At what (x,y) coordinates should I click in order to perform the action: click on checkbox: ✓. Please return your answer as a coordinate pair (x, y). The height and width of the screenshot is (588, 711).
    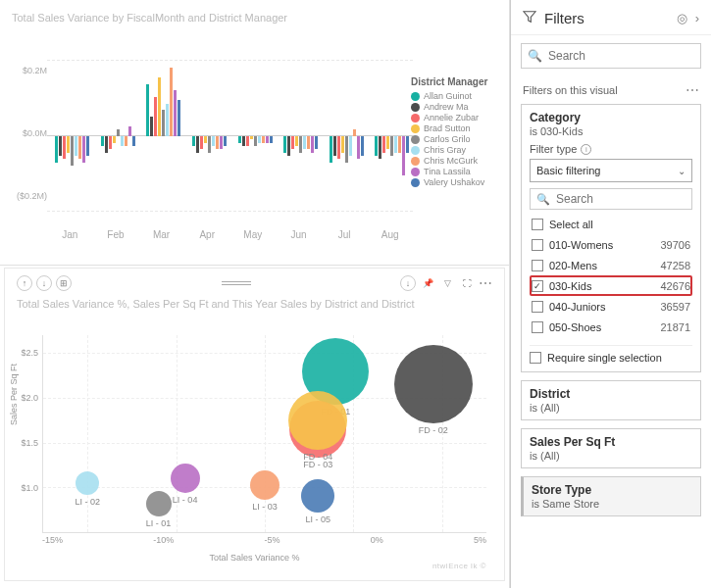
    Looking at the image, I should click on (537, 286).